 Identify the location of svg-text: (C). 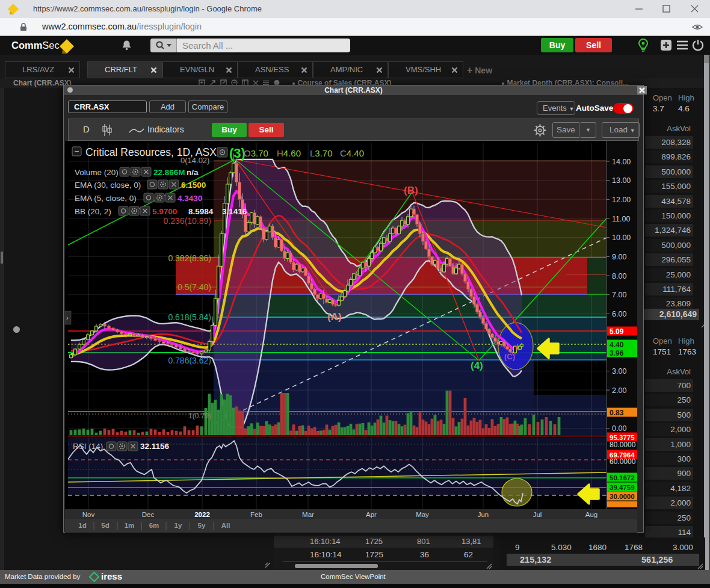
(510, 356).